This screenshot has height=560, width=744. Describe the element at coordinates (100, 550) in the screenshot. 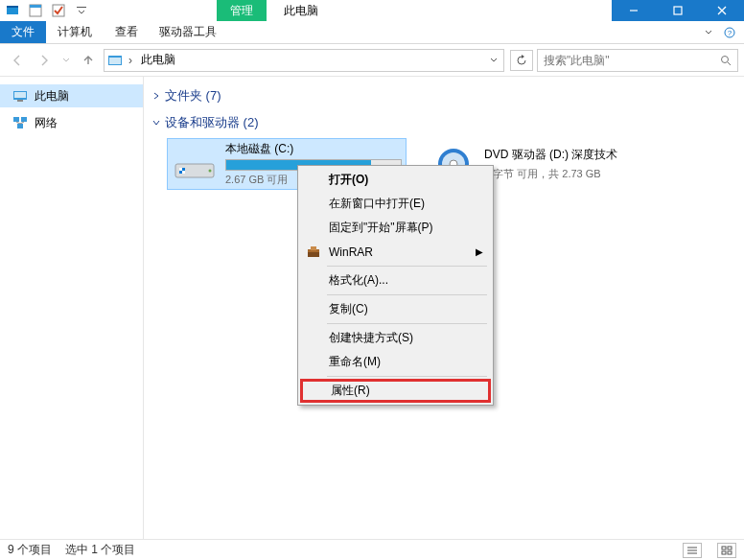

I see `status-selected-count: 选中 1 个项目` at that location.